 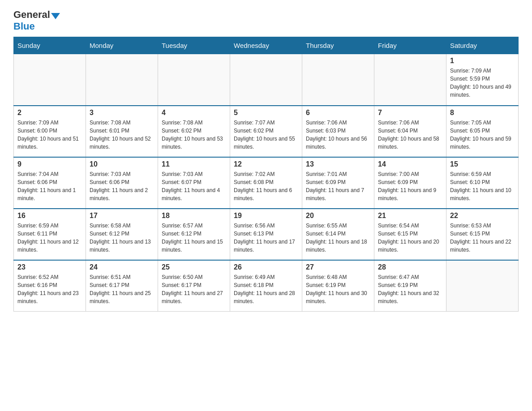 I want to click on day-number: 7, so click(x=410, y=113).